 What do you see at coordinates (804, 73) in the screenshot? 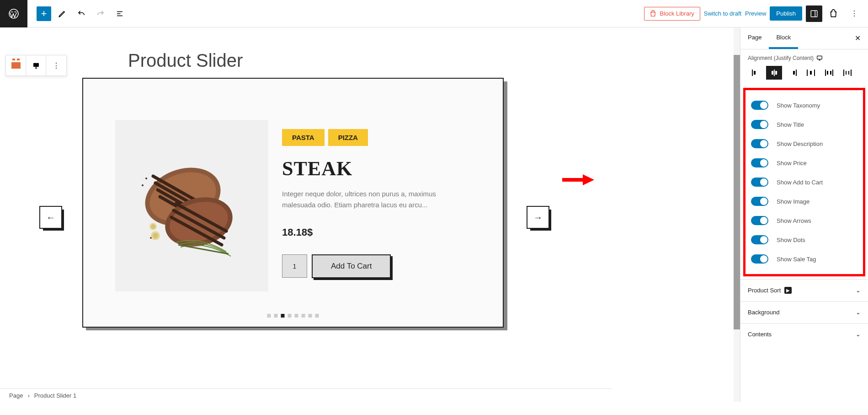
I see `alignment-buttons` at bounding box center [804, 73].